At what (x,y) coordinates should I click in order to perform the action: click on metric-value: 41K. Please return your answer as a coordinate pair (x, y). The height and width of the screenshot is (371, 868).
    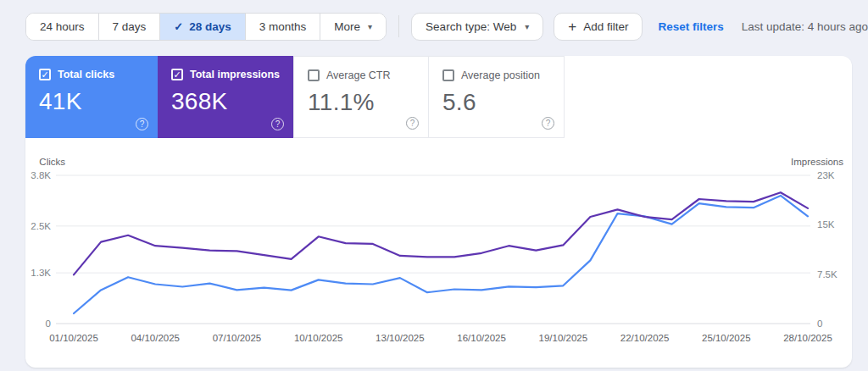
    Looking at the image, I should click on (92, 102).